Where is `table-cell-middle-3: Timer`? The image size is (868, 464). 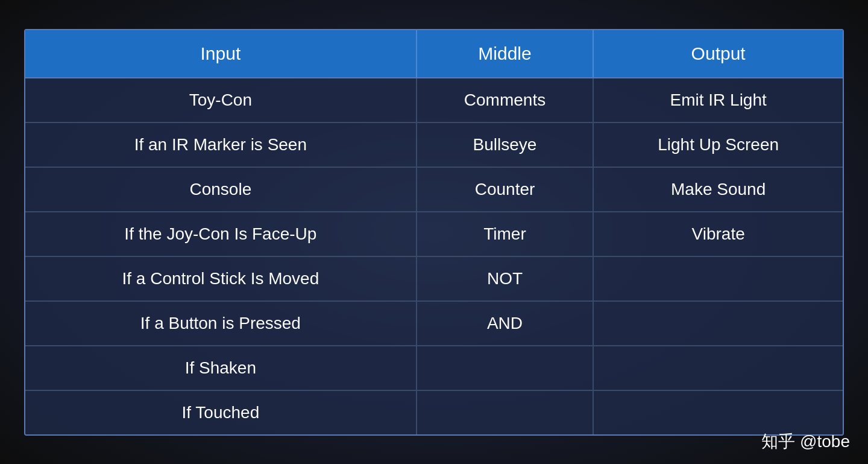
table-cell-middle-3: Timer is located at coordinates (505, 234).